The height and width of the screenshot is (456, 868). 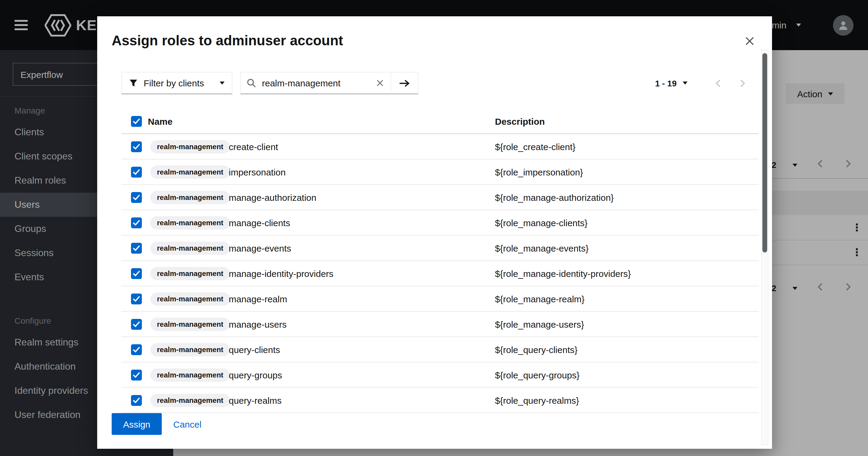 What do you see at coordinates (316, 83) in the screenshot?
I see `search-box` at bounding box center [316, 83].